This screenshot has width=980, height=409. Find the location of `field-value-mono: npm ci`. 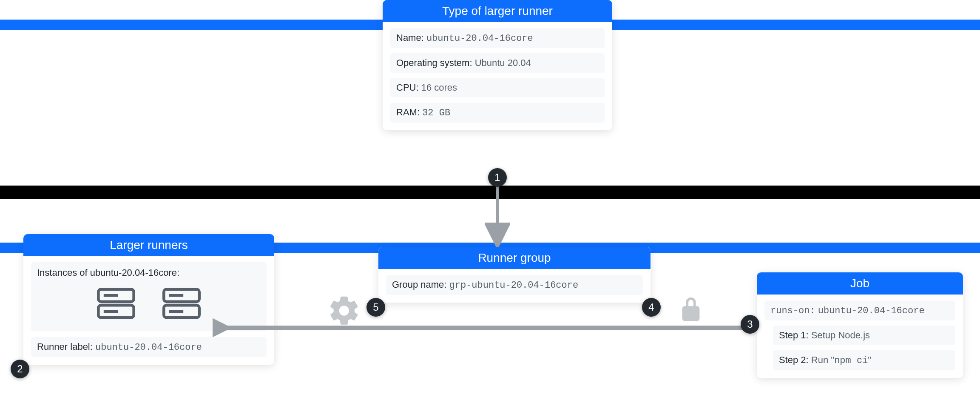

field-value-mono: npm ci is located at coordinates (851, 361).